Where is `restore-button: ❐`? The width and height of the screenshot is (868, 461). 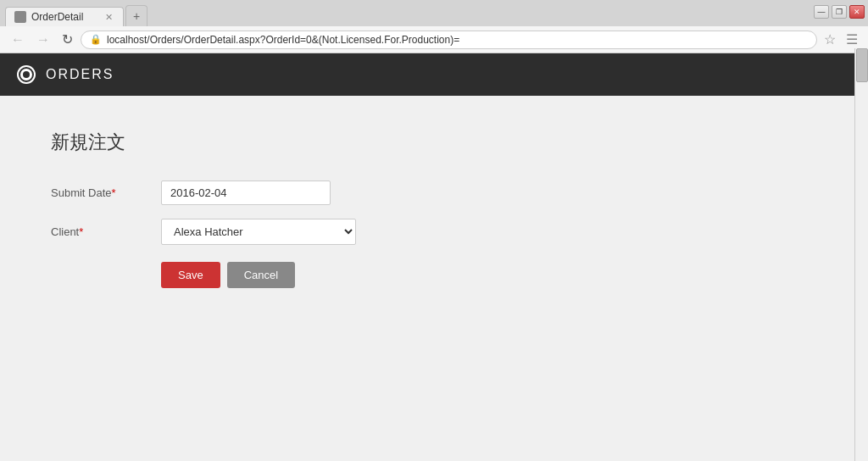 restore-button: ❐ is located at coordinates (839, 12).